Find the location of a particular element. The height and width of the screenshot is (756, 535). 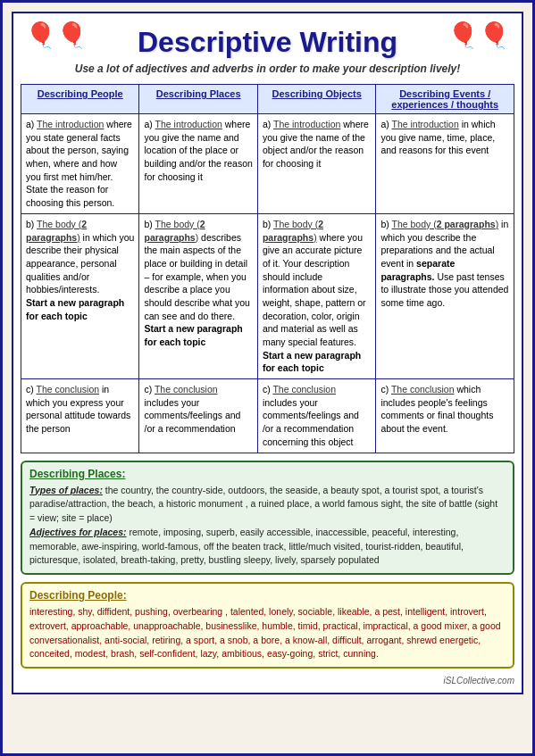

header-objects: Describing Objects is located at coordinates (316, 100).